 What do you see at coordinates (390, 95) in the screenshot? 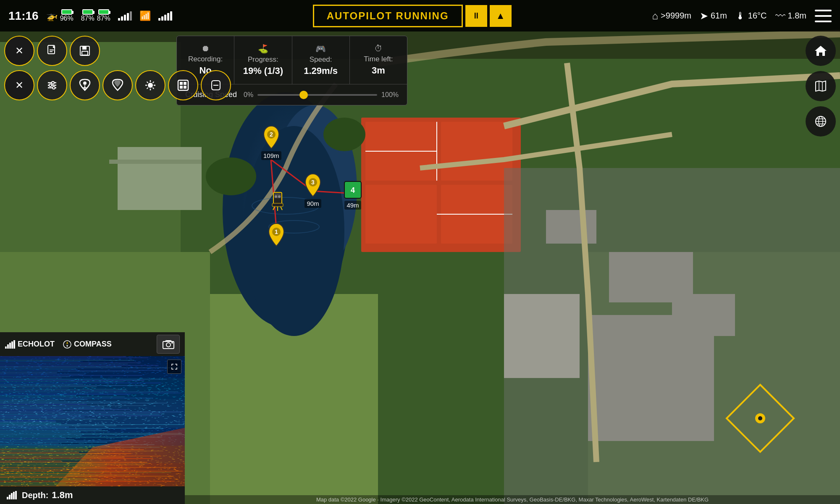
I see `slider-max: 100%` at bounding box center [390, 95].